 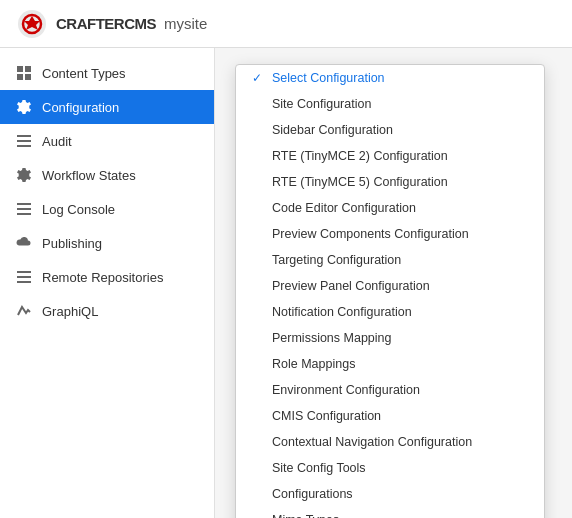 I want to click on dropdown-item: Notification Configuration, so click(x=390, y=312).